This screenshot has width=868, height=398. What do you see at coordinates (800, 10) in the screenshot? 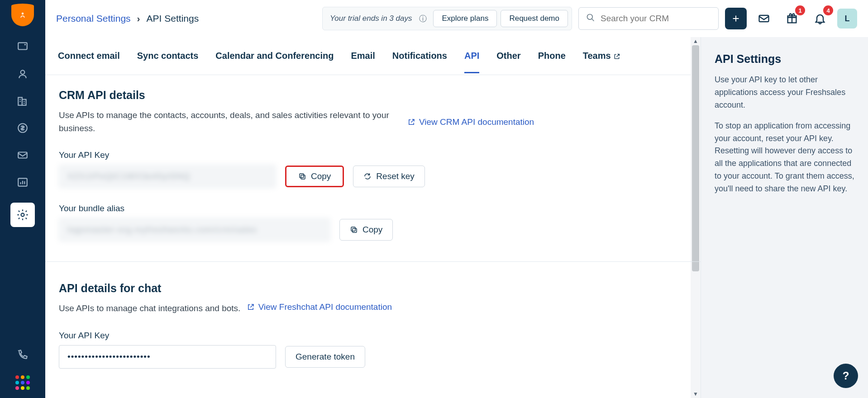
I see `gift-badge: 1` at bounding box center [800, 10].